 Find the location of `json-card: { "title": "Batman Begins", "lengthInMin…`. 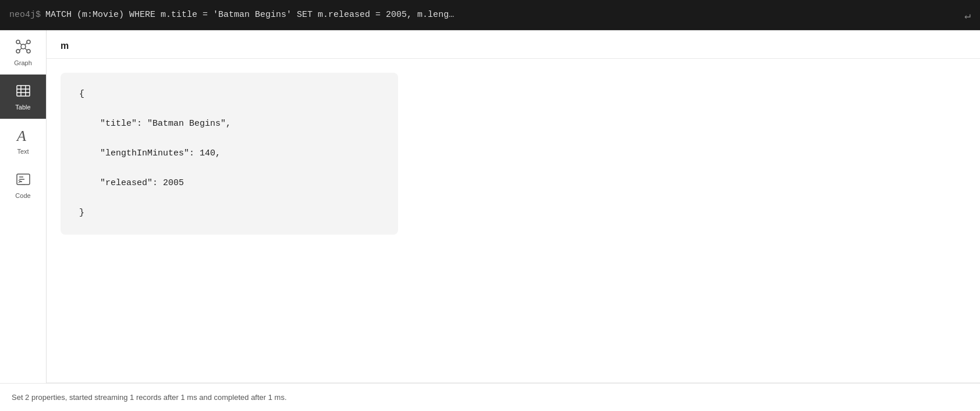

json-card: { "title": "Batman Begins", "lengthInMin… is located at coordinates (229, 154).